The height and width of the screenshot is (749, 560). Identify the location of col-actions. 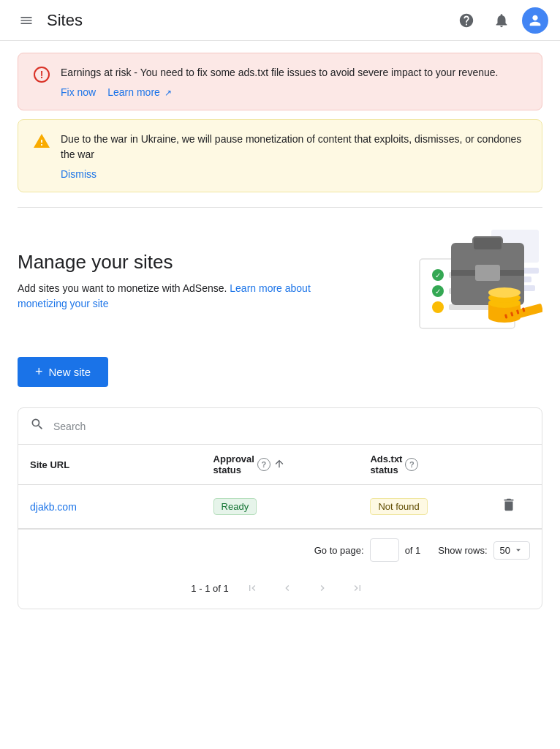
(515, 465).